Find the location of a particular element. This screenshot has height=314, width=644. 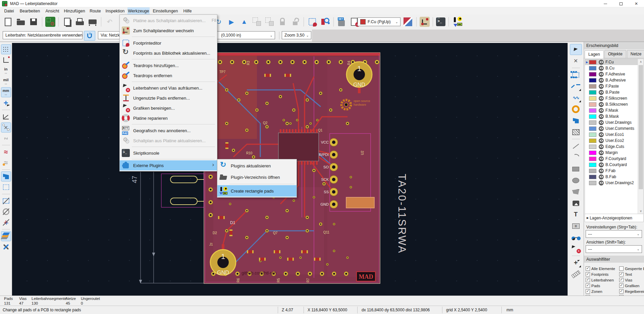

footprint-editor-icon is located at coordinates (312, 22).